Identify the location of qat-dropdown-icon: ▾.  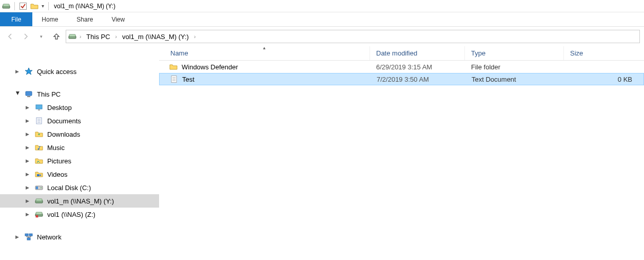
(43, 6).